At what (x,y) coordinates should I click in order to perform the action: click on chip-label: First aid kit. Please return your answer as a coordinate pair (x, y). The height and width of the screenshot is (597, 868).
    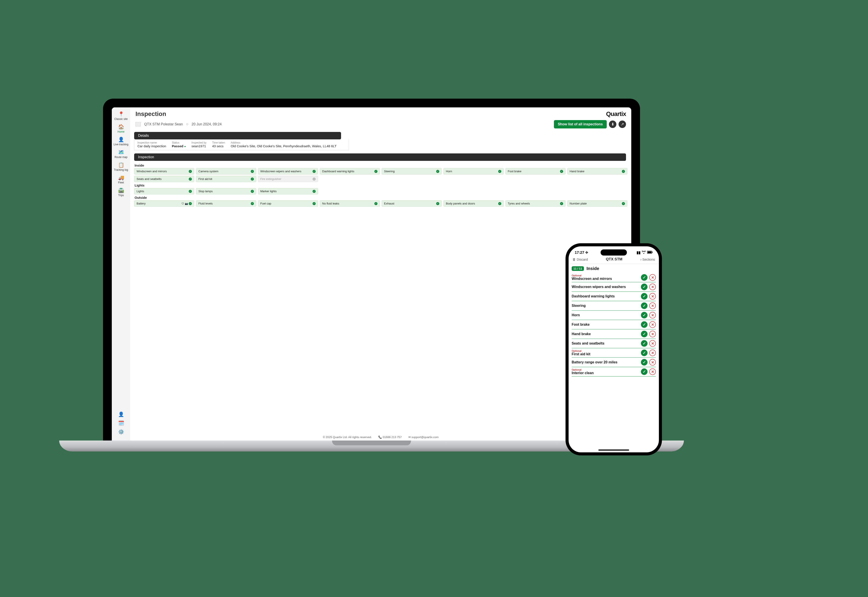
    Looking at the image, I should click on (205, 179).